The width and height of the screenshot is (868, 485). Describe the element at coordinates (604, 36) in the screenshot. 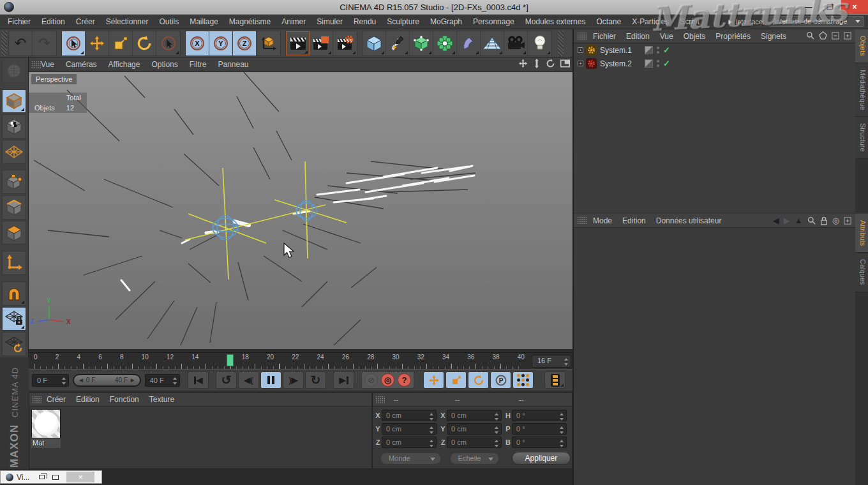

I see `obj-menu-fichier: Fichier` at that location.